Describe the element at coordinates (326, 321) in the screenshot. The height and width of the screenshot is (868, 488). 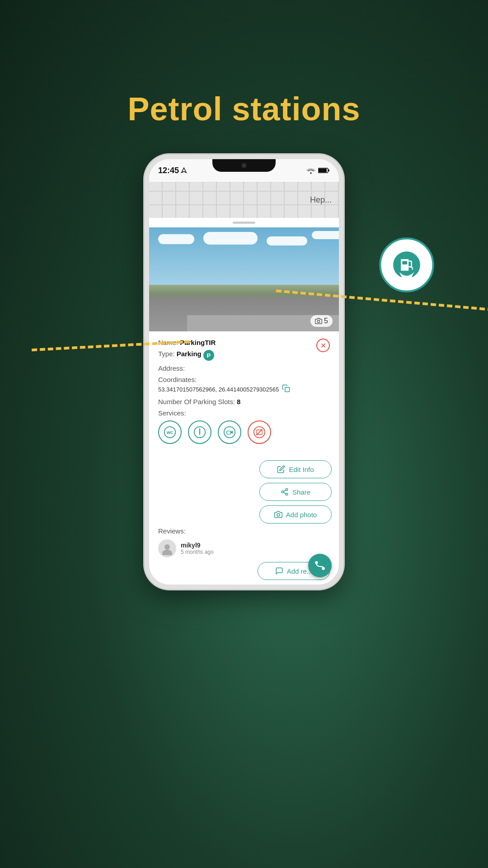
I see `photo-number: 5` at that location.